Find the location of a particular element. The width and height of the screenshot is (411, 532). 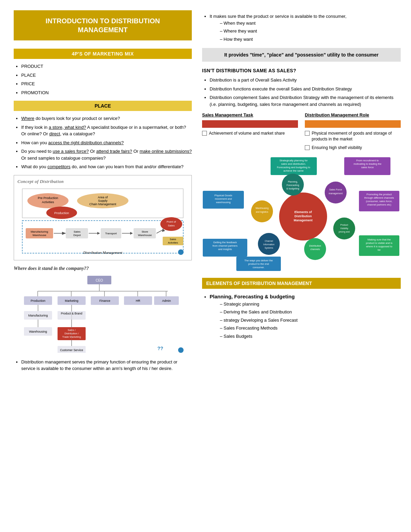

svg-text: motivating to leading the is located at coordinates (367, 164).